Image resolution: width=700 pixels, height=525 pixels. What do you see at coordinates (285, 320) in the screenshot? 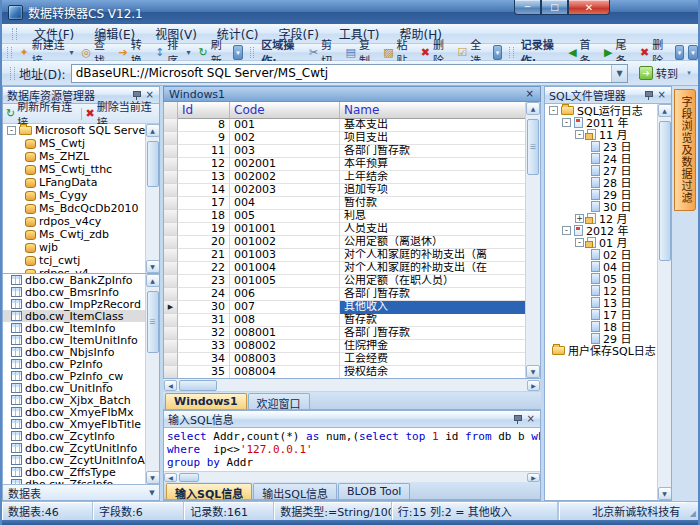
I see `grid-cell: 008` at bounding box center [285, 320].